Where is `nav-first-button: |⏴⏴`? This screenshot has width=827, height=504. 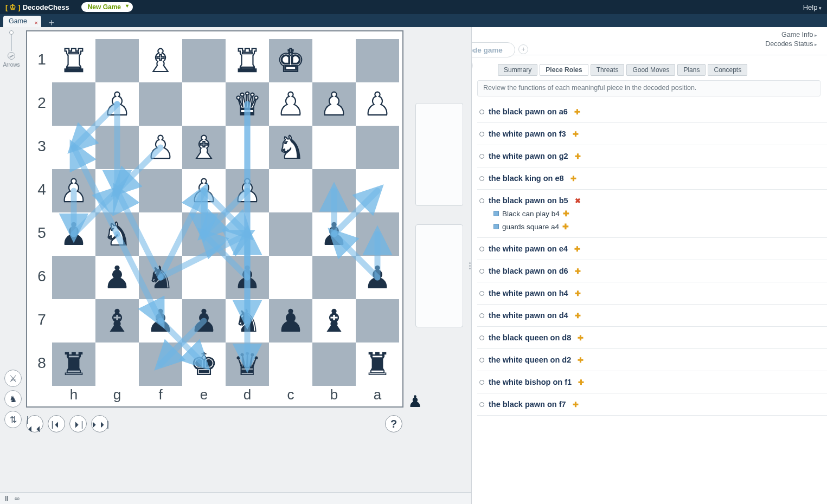 nav-first-button: |⏴⏴ is located at coordinates (35, 424).